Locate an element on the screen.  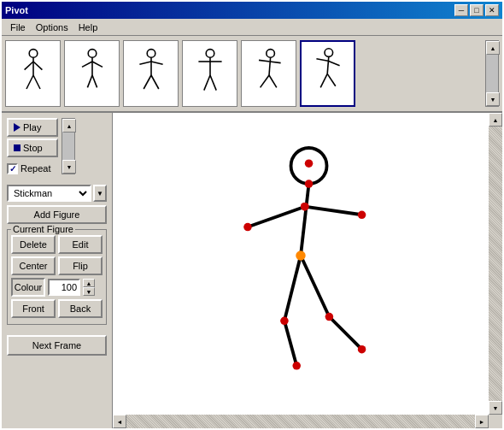
canvas-scroll-track-h is located at coordinates (301, 421).